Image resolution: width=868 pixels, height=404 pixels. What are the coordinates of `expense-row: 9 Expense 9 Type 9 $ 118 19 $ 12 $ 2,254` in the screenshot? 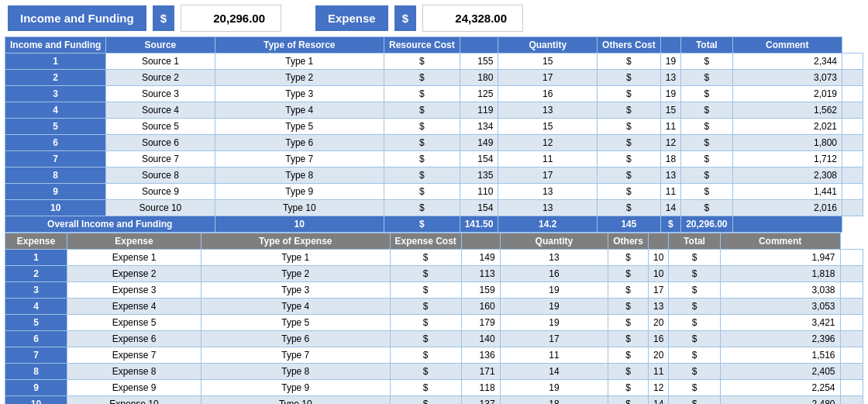 It's located at (434, 388).